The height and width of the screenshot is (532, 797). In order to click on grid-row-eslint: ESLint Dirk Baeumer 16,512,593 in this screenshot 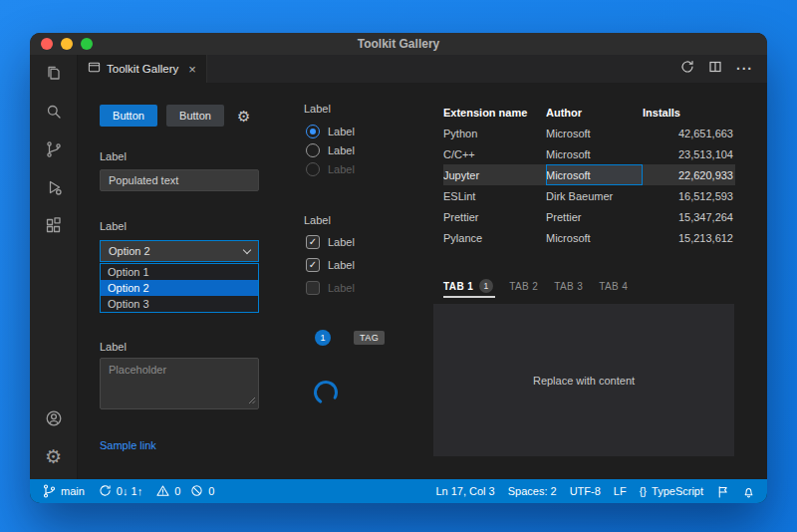, I will do `click(590, 195)`.